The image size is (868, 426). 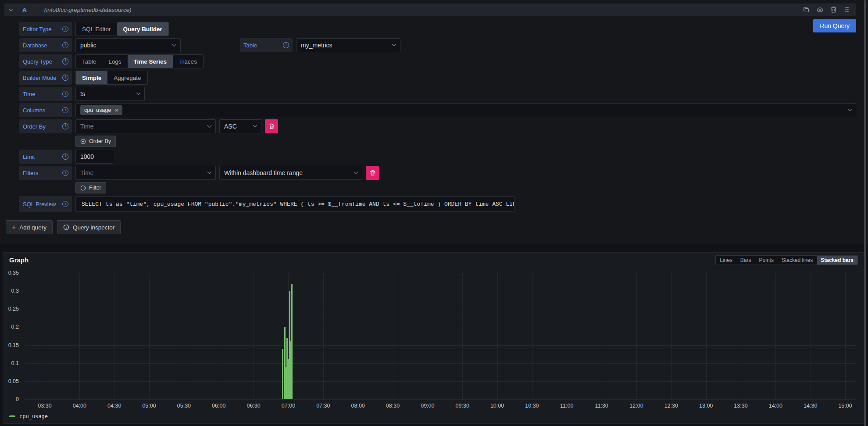 What do you see at coordinates (110, 94) in the screenshot?
I see `time-column-select: ts` at bounding box center [110, 94].